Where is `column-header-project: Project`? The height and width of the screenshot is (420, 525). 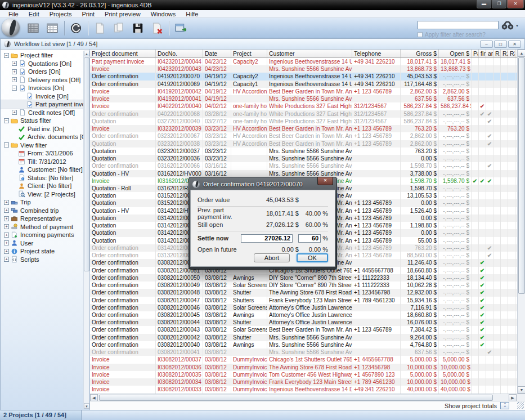
column-header-project: Project is located at coordinates (249, 53).